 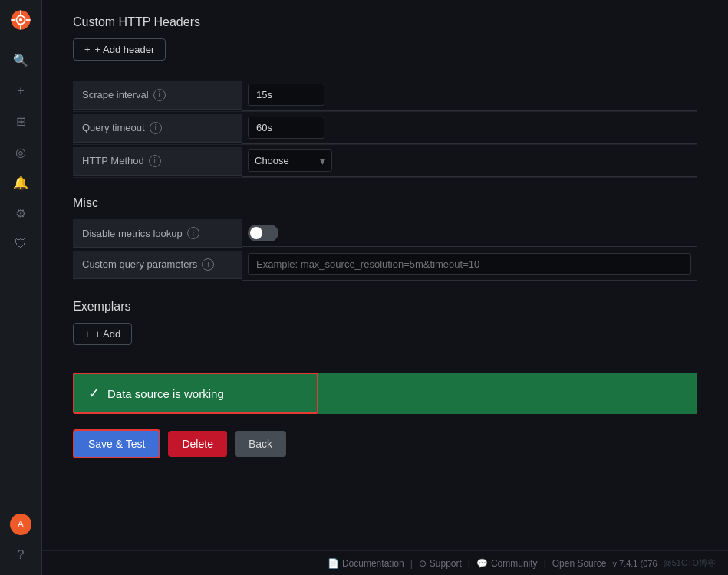 I want to click on grafana-logo, so click(x=21, y=20).